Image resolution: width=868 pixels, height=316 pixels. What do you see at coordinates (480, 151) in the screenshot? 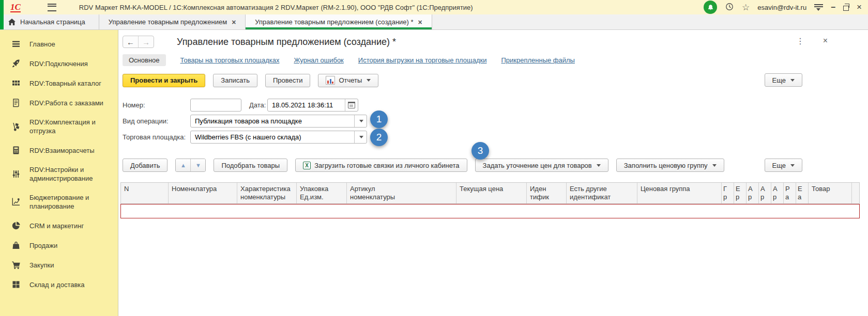
I see `callout-badge-3: 3` at bounding box center [480, 151].